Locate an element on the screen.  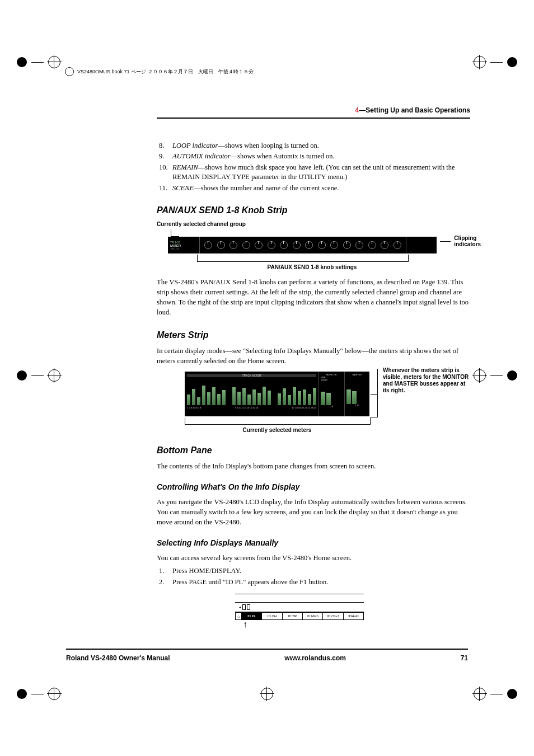
meters-para: In certain display modes—see "Selecting … is located at coordinates (313, 356).